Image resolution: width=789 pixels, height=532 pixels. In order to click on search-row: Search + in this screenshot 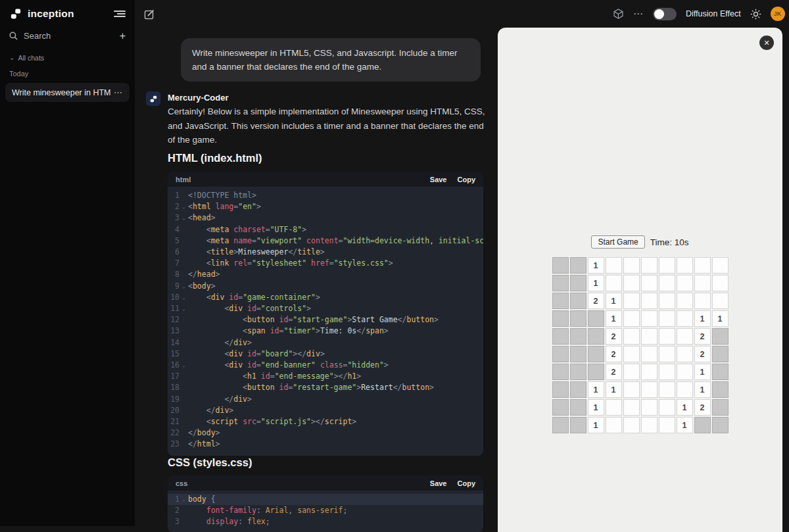, I will do `click(67, 36)`.